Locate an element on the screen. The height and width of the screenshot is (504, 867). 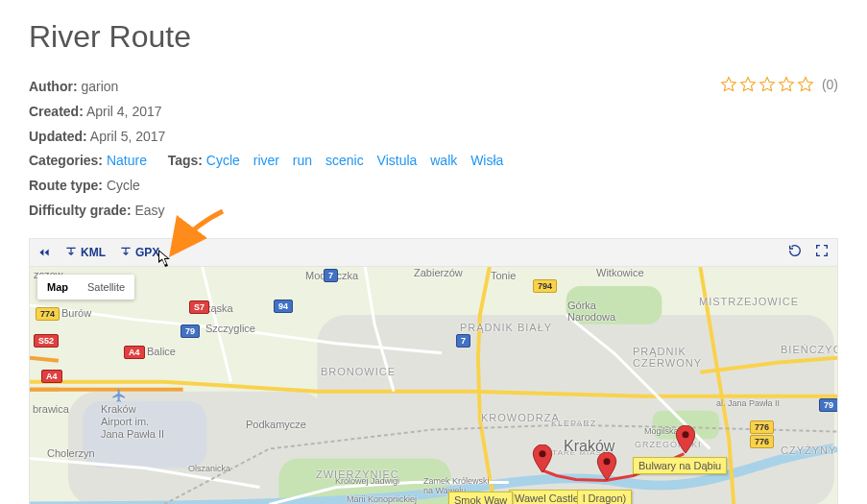
refresh-icon is located at coordinates (795, 252).